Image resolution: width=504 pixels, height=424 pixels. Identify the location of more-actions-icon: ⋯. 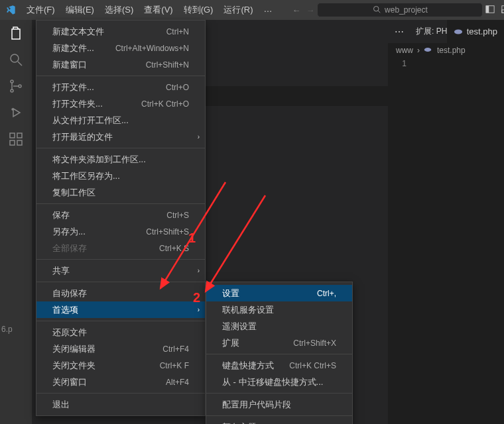
(399, 32).